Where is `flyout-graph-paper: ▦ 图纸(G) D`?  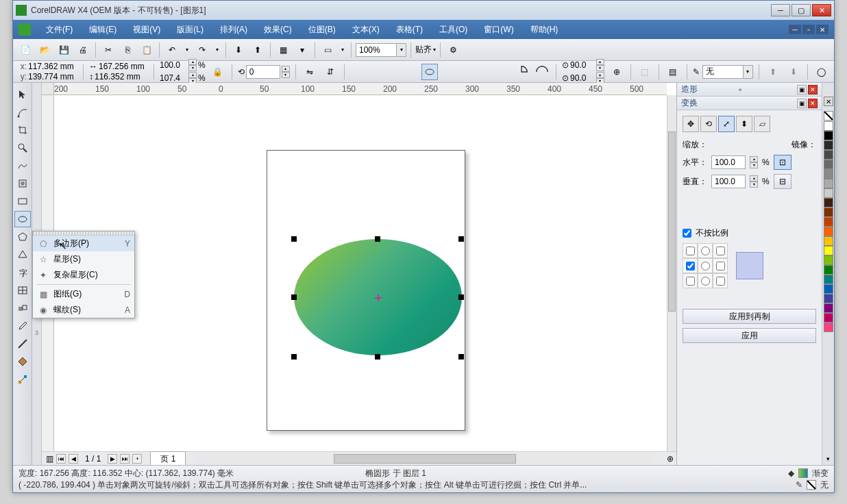
flyout-graph-paper: ▦ 图纸(G) D is located at coordinates (84, 294).